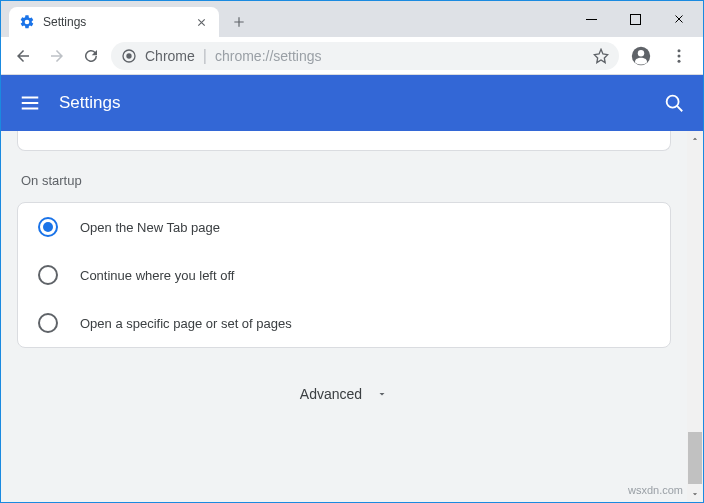  Describe the element at coordinates (352, 103) in the screenshot. I see `page-title: Settings` at that location.